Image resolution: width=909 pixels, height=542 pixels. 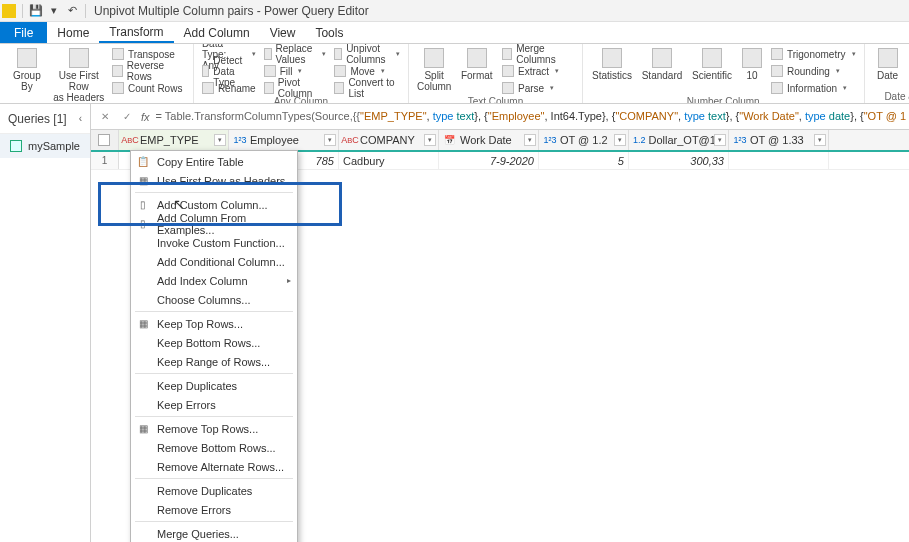 What do you see at coordinates (814, 54) in the screenshot?
I see `trigonometry-button: Trigonometry▾` at bounding box center [814, 54].